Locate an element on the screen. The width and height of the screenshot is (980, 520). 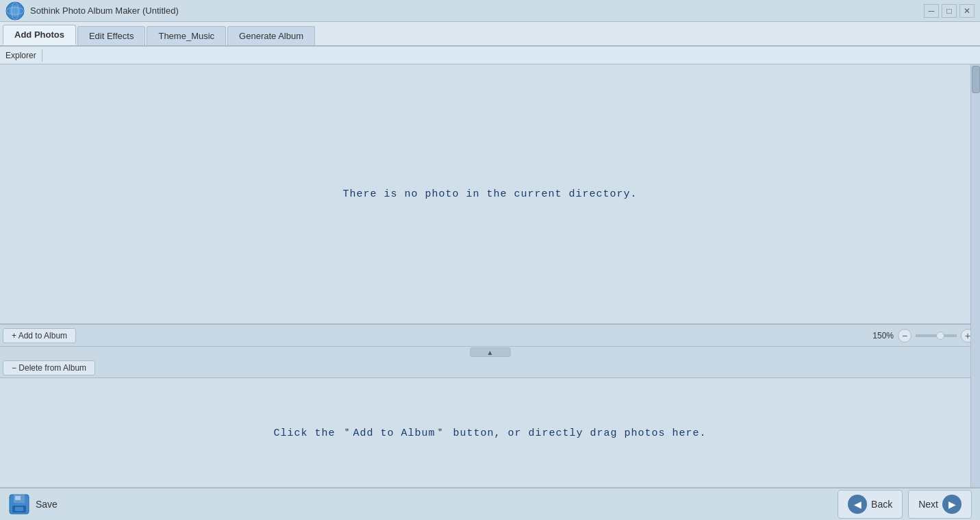
save-icon is located at coordinates (19, 504).